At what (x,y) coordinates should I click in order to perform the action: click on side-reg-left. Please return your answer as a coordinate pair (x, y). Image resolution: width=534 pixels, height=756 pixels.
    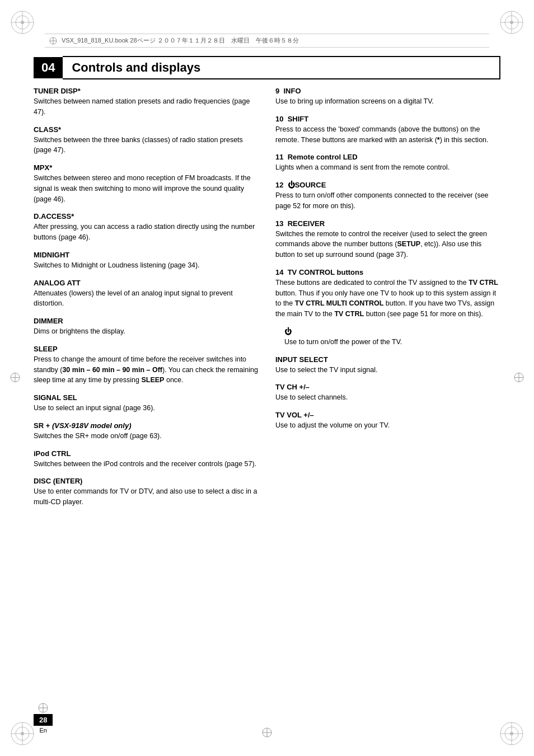
    Looking at the image, I should click on (15, 378).